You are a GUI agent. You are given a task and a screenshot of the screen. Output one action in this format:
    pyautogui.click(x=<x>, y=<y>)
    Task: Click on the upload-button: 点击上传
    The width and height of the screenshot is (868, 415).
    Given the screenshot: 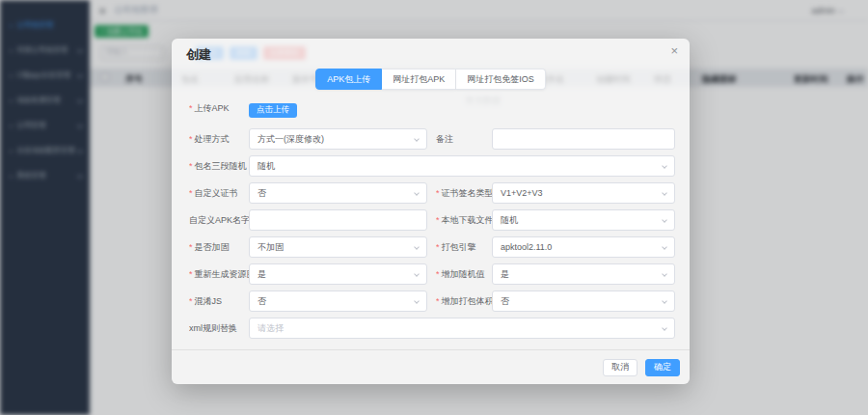 What is the action you would take?
    pyautogui.click(x=273, y=110)
    